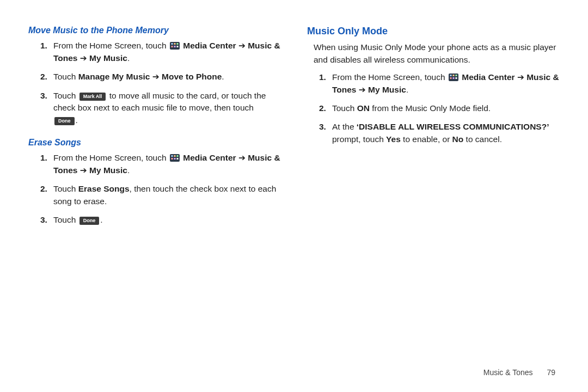 This screenshot has width=588, height=392. I want to click on steps-music-only-mode: 1. From the Home Screen, touch Media Cen…, so click(437, 108).